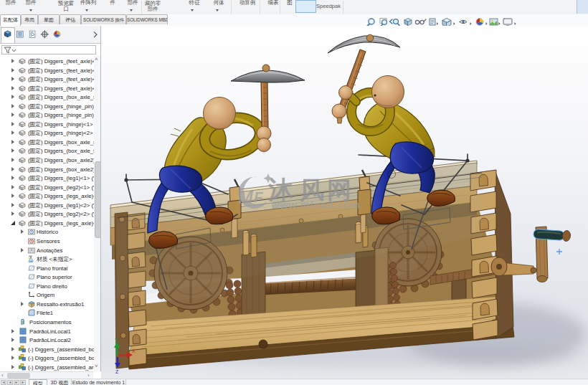 The height and width of the screenshot is (385, 588). I want to click on svg-text: www.mfcad.com, so click(316, 205).